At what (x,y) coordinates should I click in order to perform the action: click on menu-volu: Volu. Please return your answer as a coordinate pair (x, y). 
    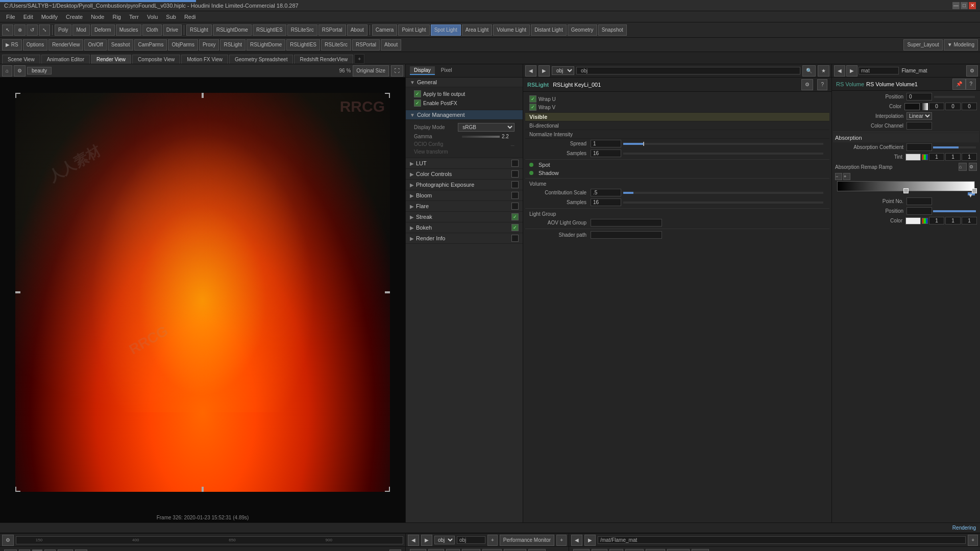
    Looking at the image, I should click on (152, 17).